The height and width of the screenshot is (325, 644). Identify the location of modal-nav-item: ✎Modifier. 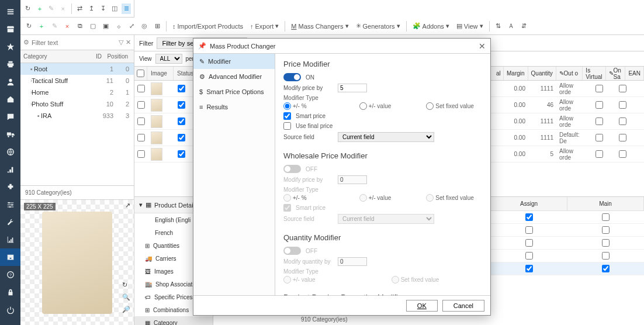
(234, 61).